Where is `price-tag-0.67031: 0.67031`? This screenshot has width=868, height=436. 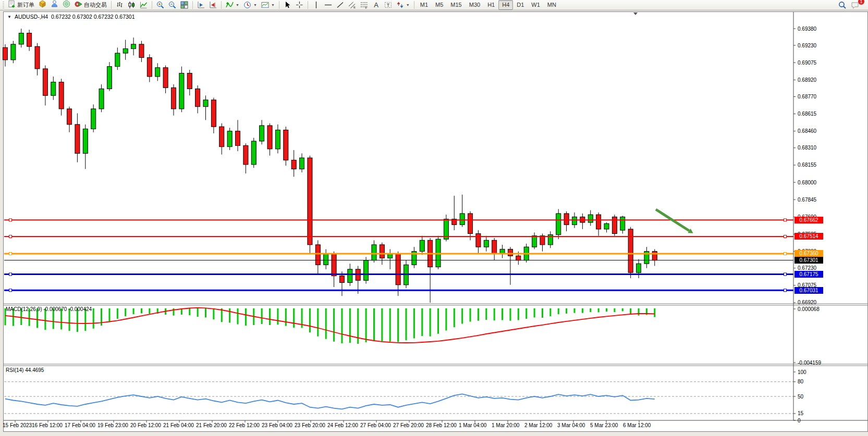 price-tag-0.67031: 0.67031 is located at coordinates (809, 291).